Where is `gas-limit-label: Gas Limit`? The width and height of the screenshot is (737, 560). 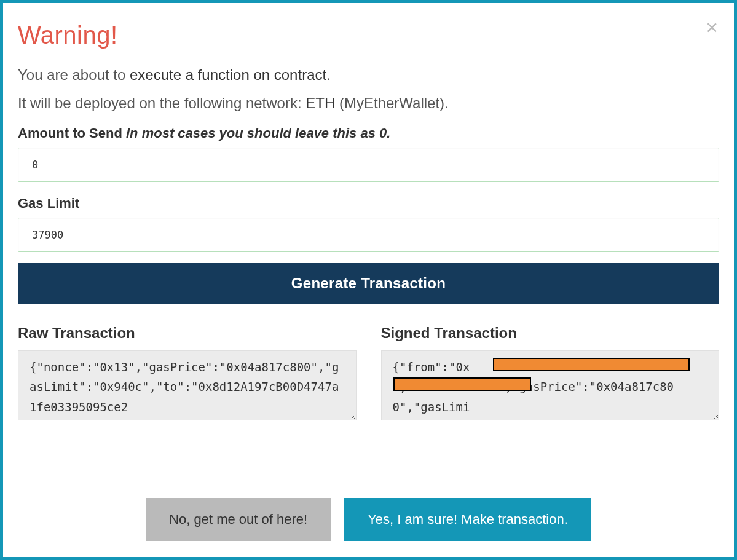 gas-limit-label: Gas Limit is located at coordinates (369, 203).